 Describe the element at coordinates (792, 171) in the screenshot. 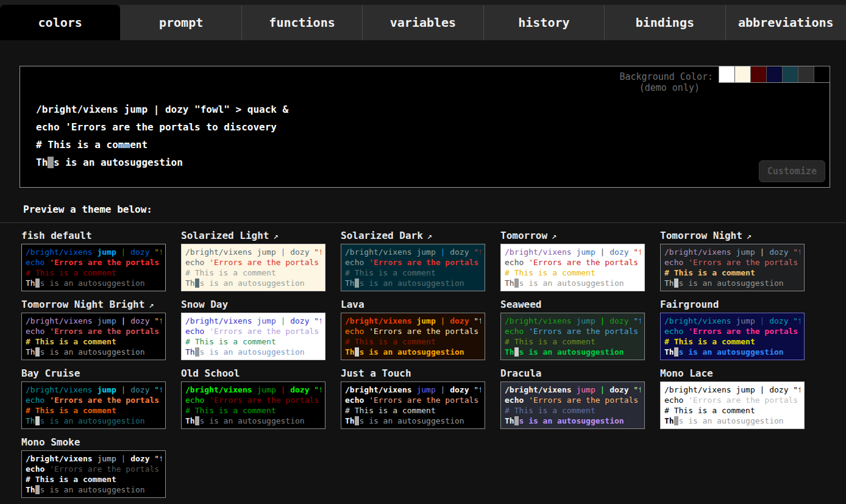

I see `customize-button: Customize` at that location.